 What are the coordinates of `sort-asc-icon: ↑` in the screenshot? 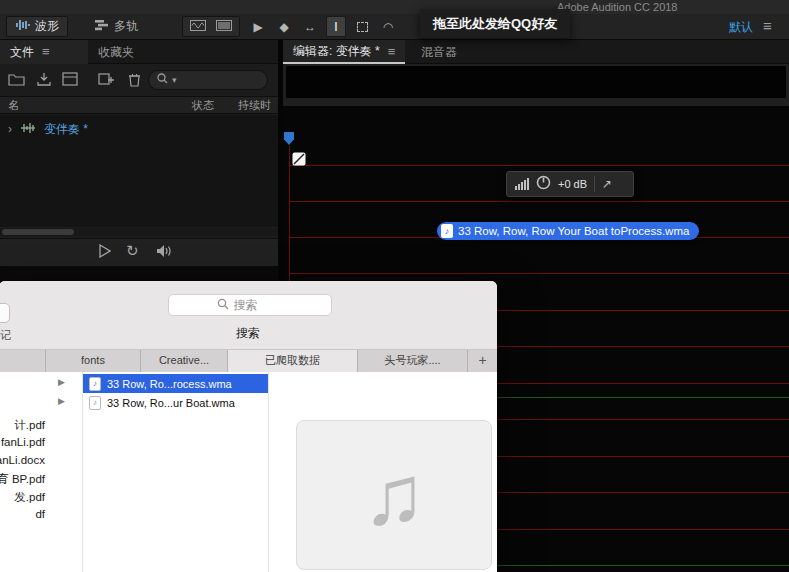 It's located at (11, 106).